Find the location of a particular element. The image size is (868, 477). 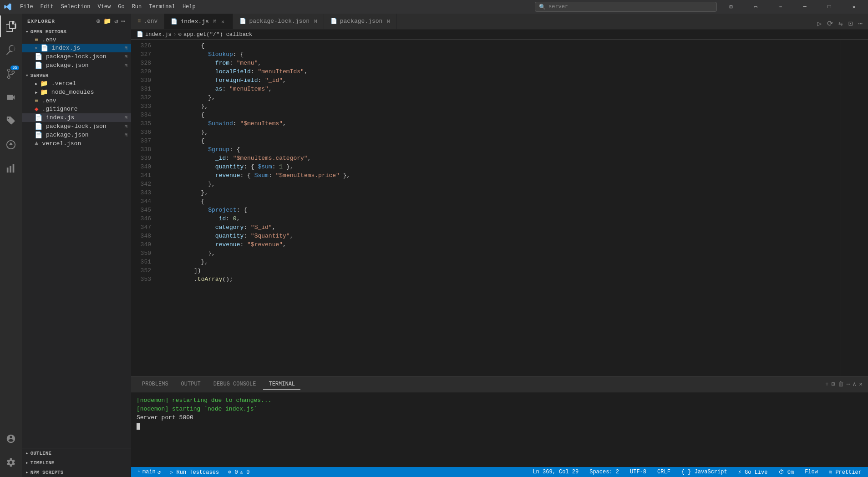

chevron-right-timeline-icon: ▸ is located at coordinates (27, 462).